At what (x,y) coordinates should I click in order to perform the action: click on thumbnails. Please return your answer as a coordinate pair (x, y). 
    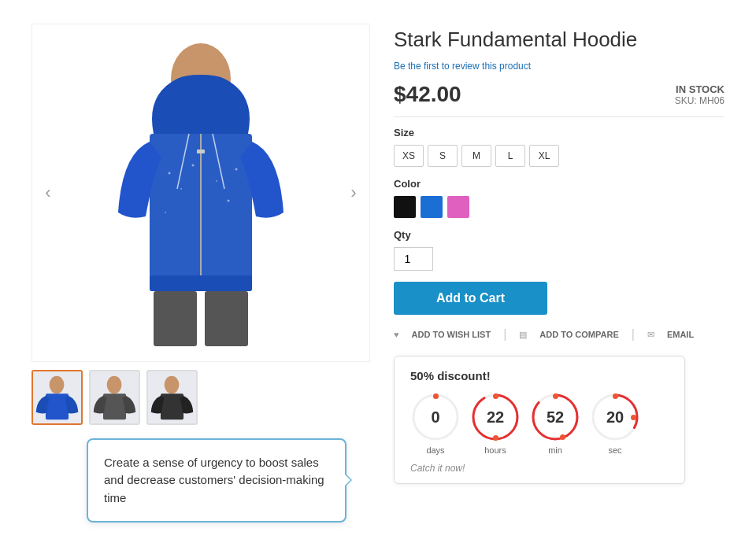
    Looking at the image, I should click on (201, 397).